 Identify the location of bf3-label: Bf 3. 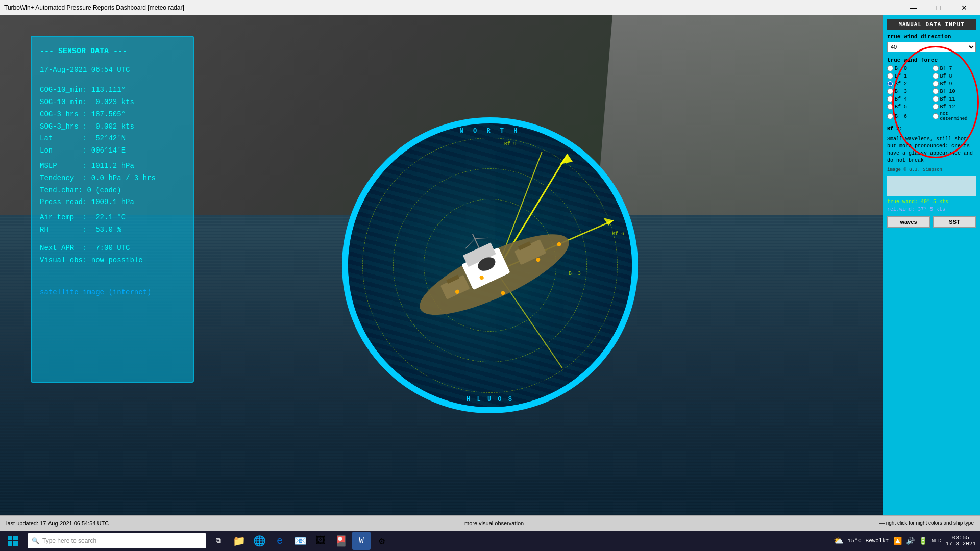
(575, 273).